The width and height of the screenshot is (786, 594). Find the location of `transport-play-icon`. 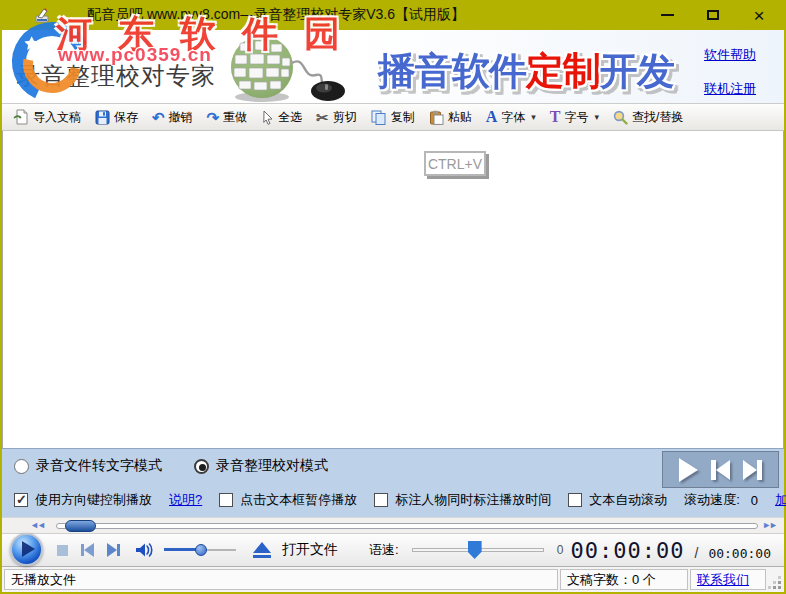

transport-play-icon is located at coordinates (688, 470).